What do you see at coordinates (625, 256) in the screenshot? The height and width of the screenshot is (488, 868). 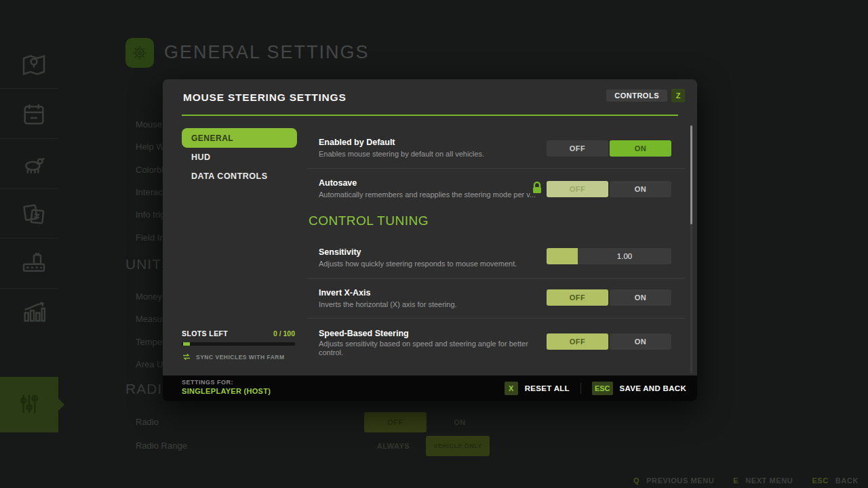 I see `slider-value: 1.00` at bounding box center [625, 256].